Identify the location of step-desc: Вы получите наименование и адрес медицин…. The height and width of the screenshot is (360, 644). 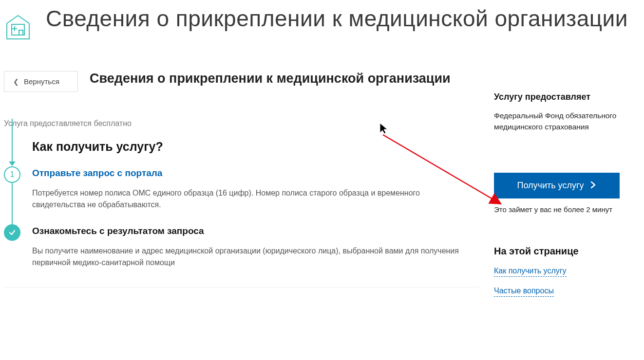
(251, 257).